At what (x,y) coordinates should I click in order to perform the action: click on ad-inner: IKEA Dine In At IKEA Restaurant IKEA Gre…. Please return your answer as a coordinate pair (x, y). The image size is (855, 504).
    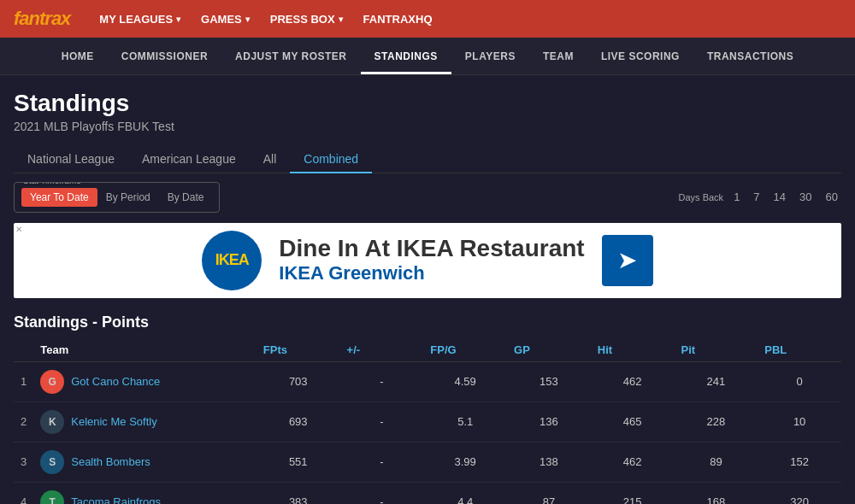
    Looking at the image, I should click on (428, 261).